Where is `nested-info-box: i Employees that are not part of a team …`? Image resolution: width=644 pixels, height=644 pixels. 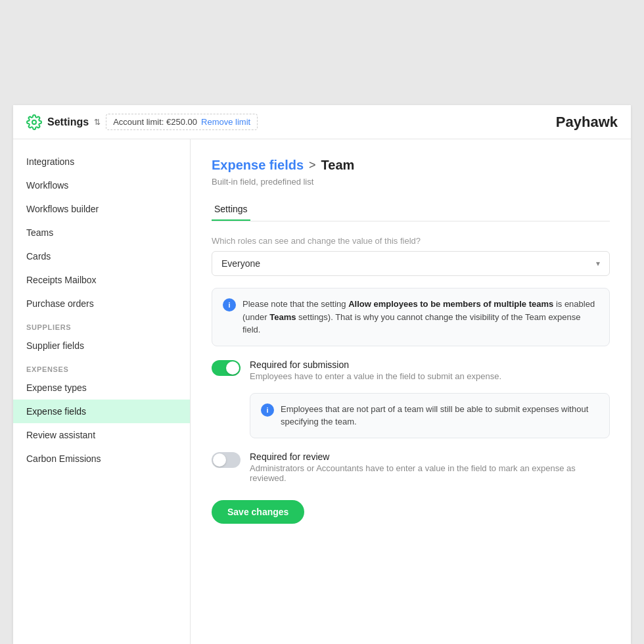 nested-info-box: i Employees that are not part of a team … is located at coordinates (430, 415).